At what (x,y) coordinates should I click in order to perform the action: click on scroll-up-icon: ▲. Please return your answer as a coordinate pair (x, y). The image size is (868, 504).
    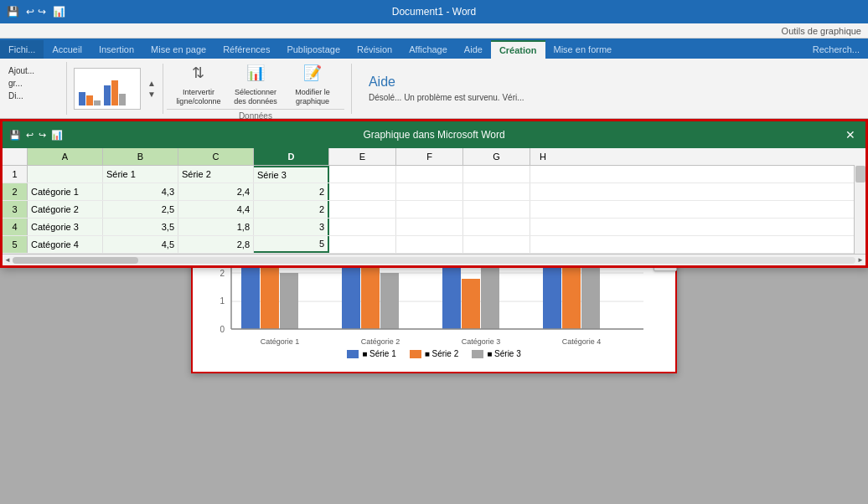
    Looking at the image, I should click on (152, 84).